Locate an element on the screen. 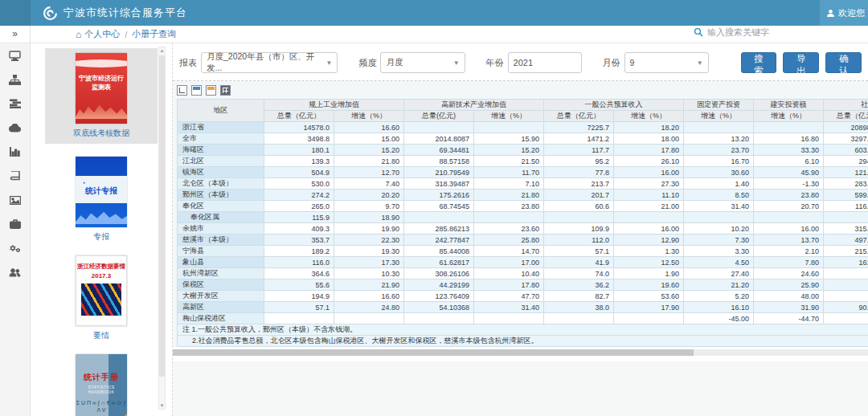 The image size is (868, 416). horizontal-scrollbar is located at coordinates (521, 353).